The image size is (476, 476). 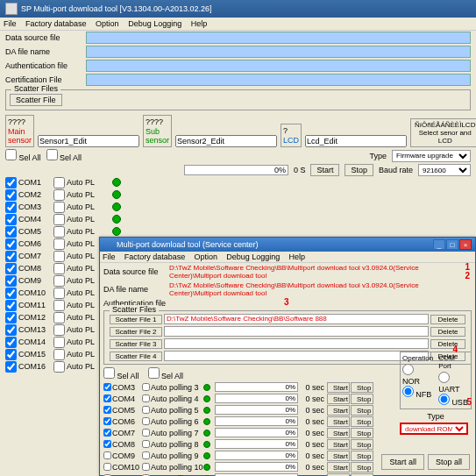 What do you see at coordinates (403, 462) in the screenshot?
I see `start-all-button: Start all` at bounding box center [403, 462].